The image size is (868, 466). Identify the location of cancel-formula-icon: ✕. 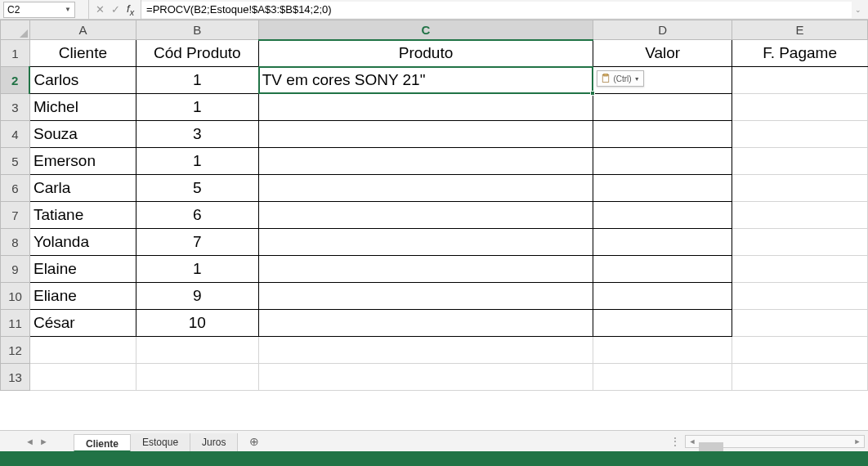
(100, 10).